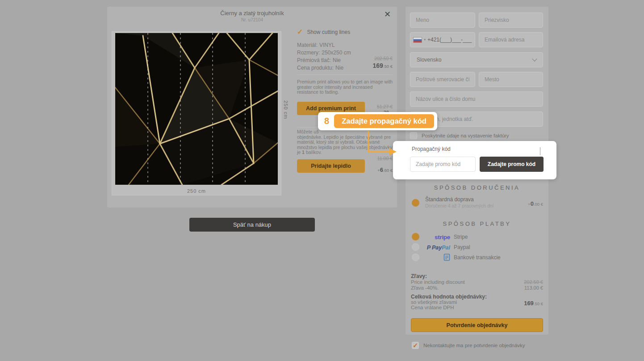 The height and width of the screenshot is (361, 644). Describe the element at coordinates (300, 32) in the screenshot. I see `checkmark-icon: ✓` at that location.